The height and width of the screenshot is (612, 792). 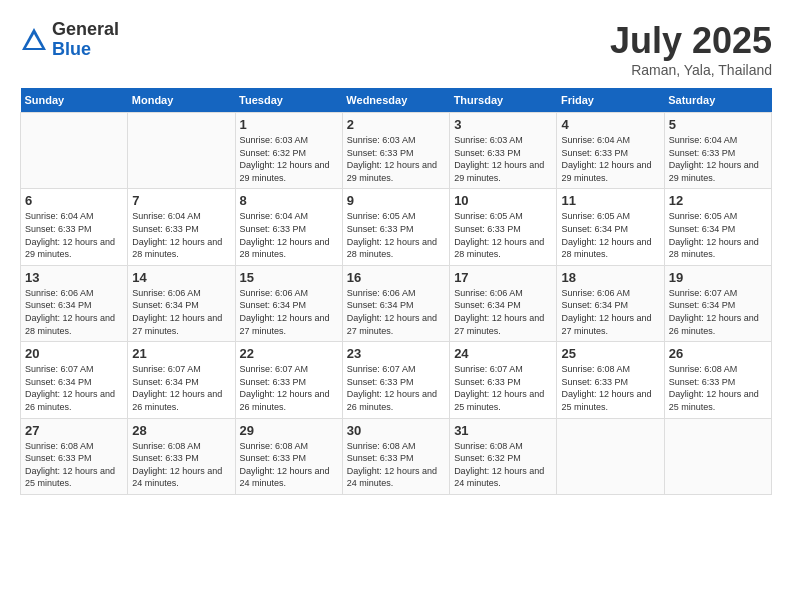 I want to click on day-number: 14, so click(x=181, y=278).